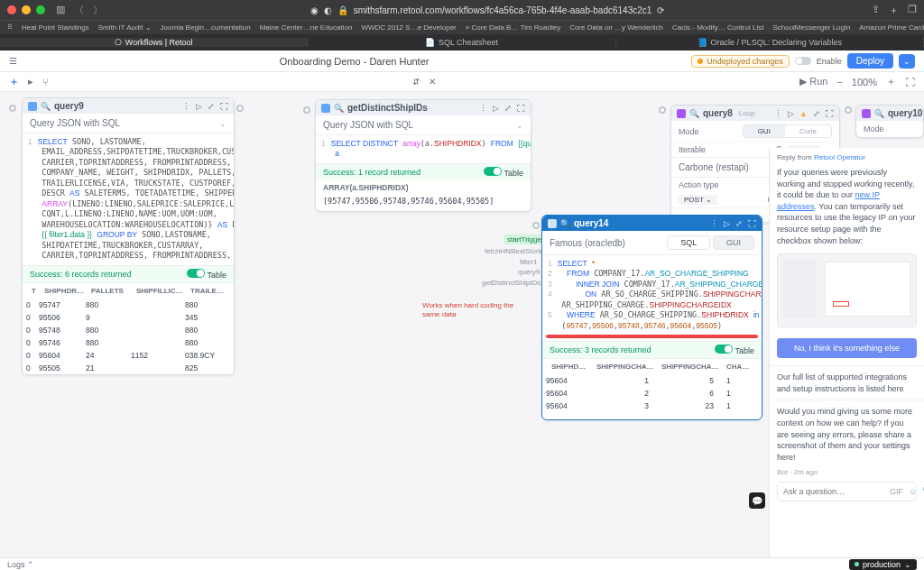 Image resolution: width=924 pixels, height=570 pixels. What do you see at coordinates (875, 11) in the screenshot?
I see `share-icon: ⇪` at bounding box center [875, 11].